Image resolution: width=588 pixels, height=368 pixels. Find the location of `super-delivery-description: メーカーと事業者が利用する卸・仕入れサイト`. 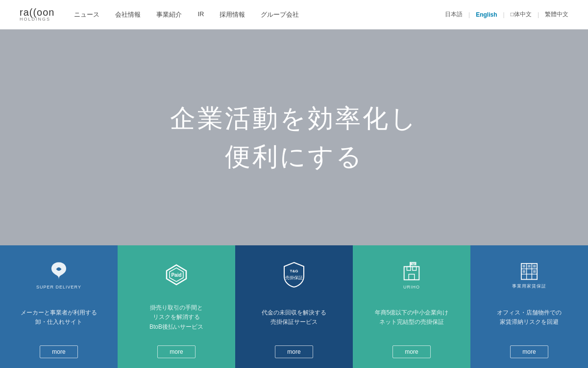

super-delivery-description: メーカーと事業者が利用する卸・仕入れサイト is located at coordinates (59, 317).